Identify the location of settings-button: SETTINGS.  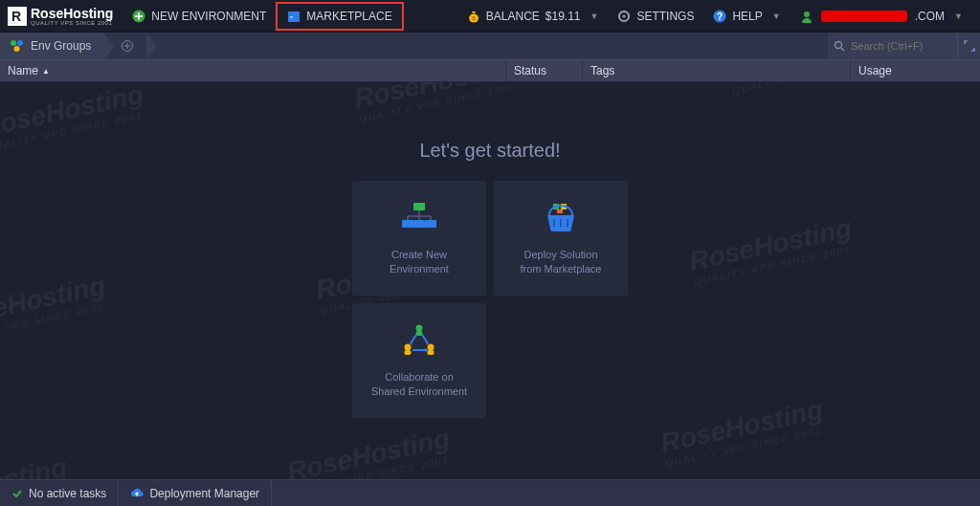
(656, 16).